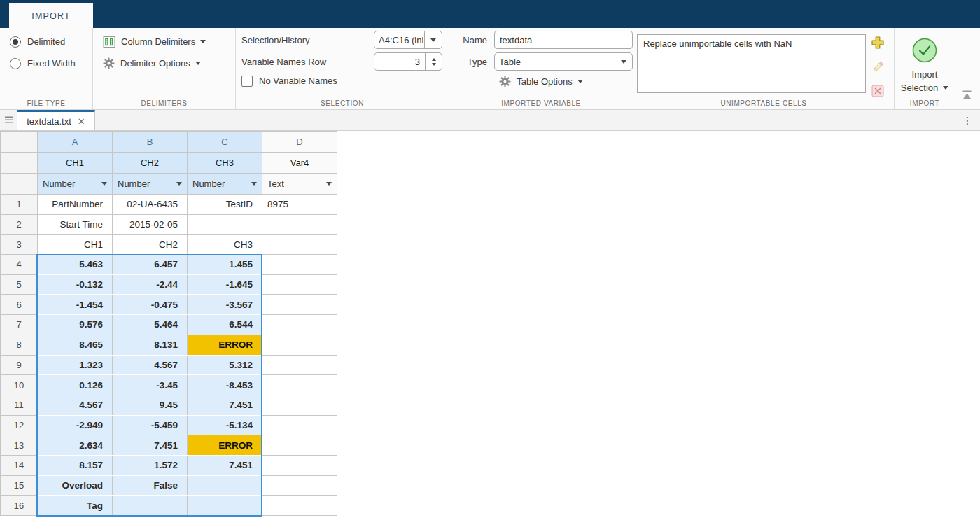  Describe the element at coordinates (541, 81) in the screenshot. I see `table-options-button: Table Options` at that location.